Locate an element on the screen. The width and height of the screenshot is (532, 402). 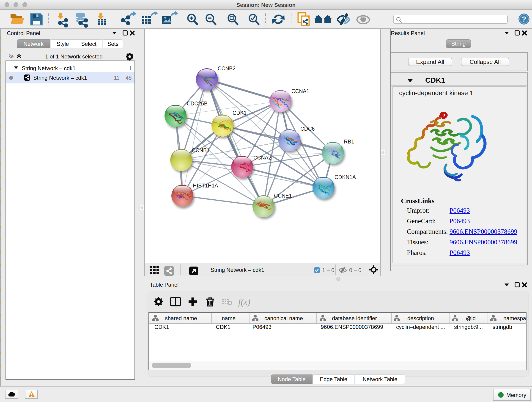
svg-text: @id is located at coordinates (471, 318).